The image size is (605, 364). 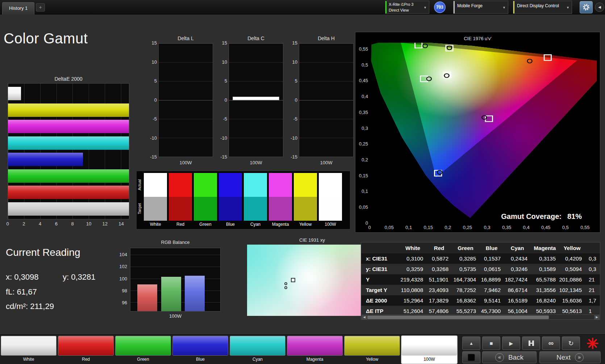 What do you see at coordinates (471, 357) in the screenshot?
I see `blackout-button` at bounding box center [471, 357].